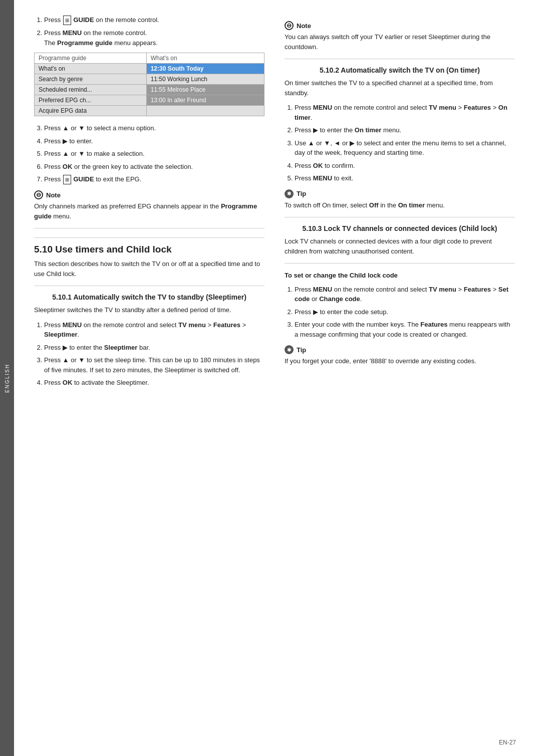 The image size is (541, 756). What do you see at coordinates (400, 70) in the screenshot?
I see `subsection-title-5102: 5.10.2 Automatically switch the TV on (O…` at bounding box center [400, 70].